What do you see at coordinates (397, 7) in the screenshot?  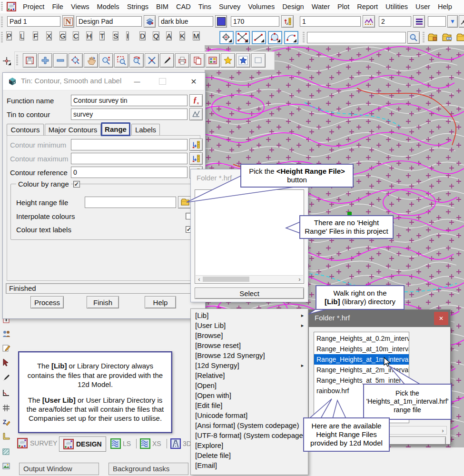 I see `menu-utilities: Utilities` at bounding box center [397, 7].